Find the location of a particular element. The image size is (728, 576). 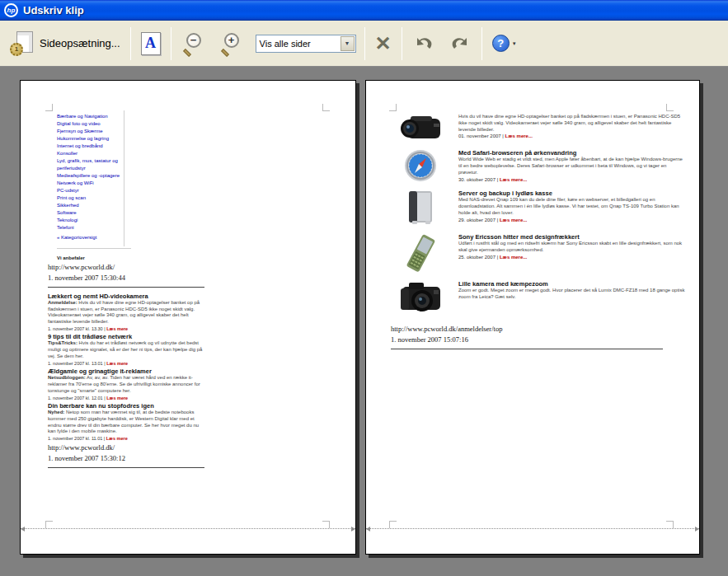

article-headline: Lækkert og nemt HD-videokamera is located at coordinates (126, 297).